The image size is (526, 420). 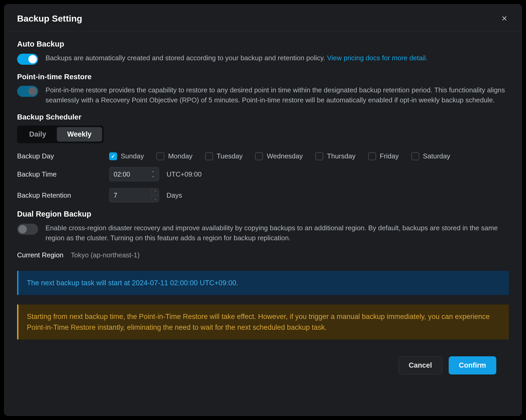 I want to click on day-saturday: Saturday, so click(x=431, y=156).